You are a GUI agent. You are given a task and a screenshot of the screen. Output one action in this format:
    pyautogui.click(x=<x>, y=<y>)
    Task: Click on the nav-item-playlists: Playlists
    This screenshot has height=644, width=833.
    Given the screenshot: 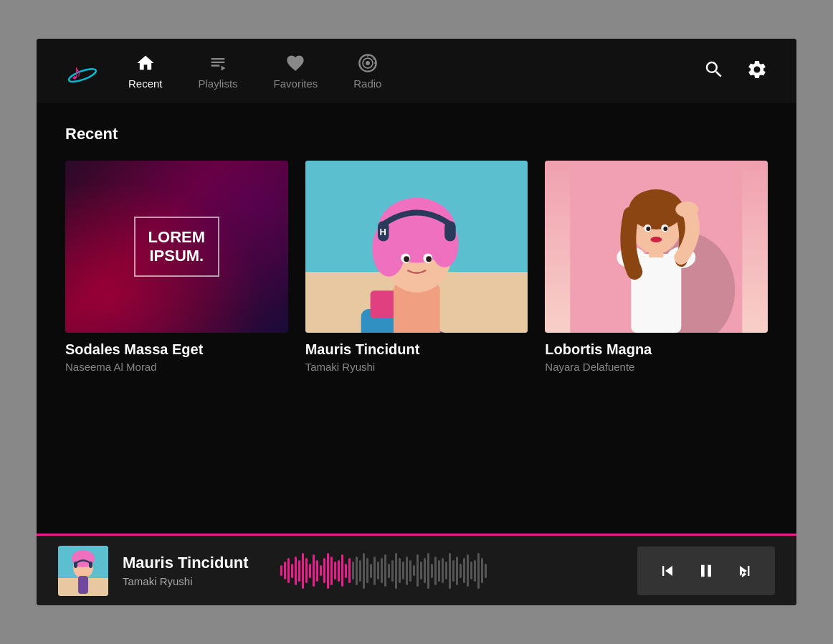 What is the action you would take?
    pyautogui.click(x=218, y=72)
    